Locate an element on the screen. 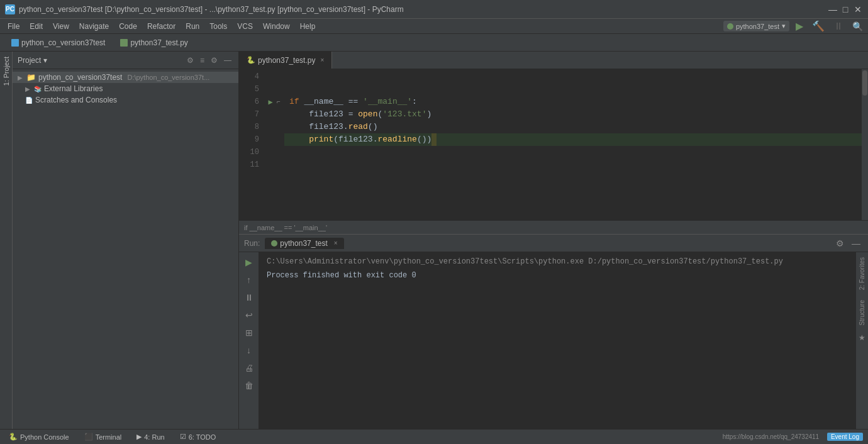 This screenshot has width=868, height=444. terminal-label: Terminal is located at coordinates (109, 437).